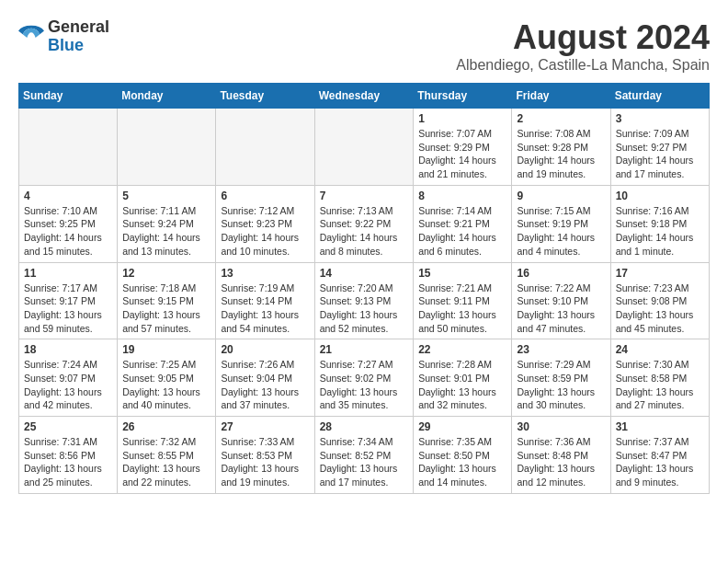  Describe the element at coordinates (561, 309) in the screenshot. I see `day-info: Sunrise: 7:22 AMSunset: 9:10 PMDaylight:…` at that location.